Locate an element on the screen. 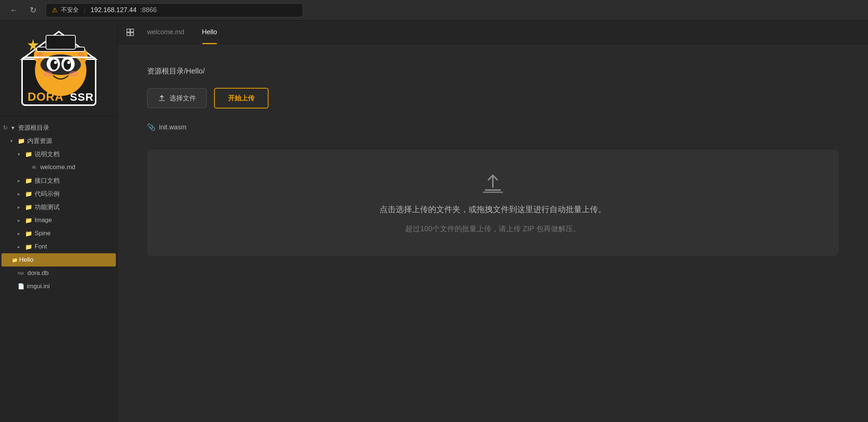 This screenshot has width=868, height=422. select-file-button: 选择文件 is located at coordinates (177, 98).